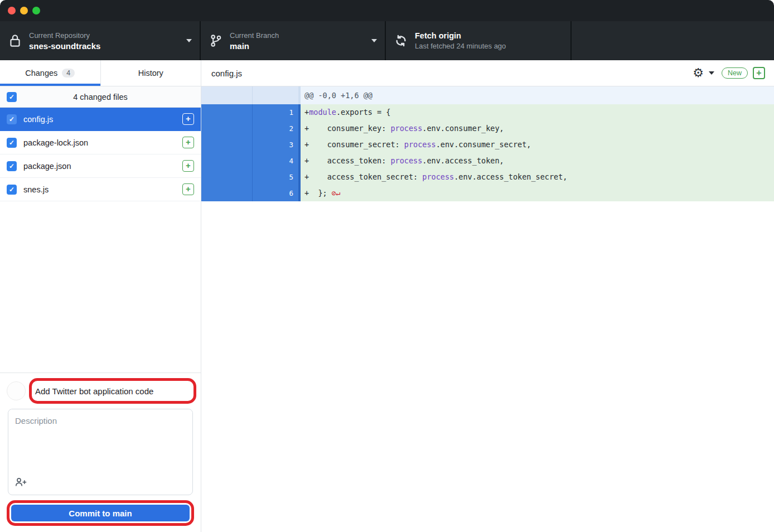  What do you see at coordinates (487, 128) in the screenshot?
I see `diff-line-2: 2+ consumer_key: process.env.consumer_ke…` at bounding box center [487, 128].